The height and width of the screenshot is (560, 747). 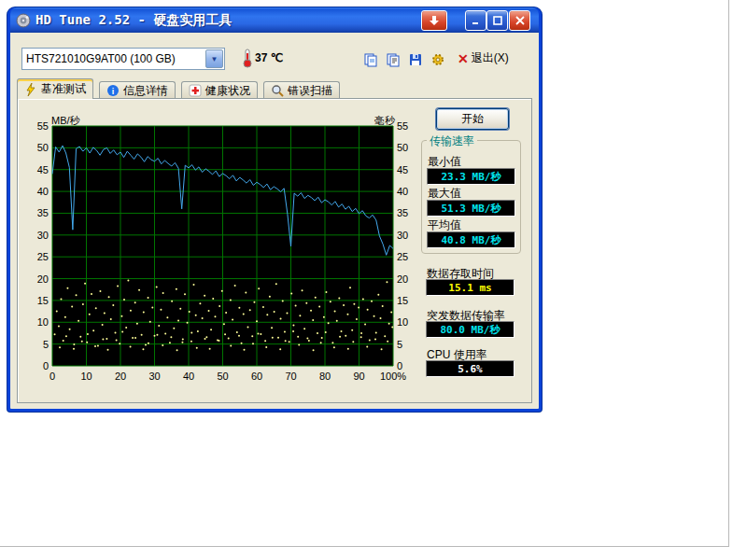 I want to click on copy-image-icon, so click(x=371, y=60).